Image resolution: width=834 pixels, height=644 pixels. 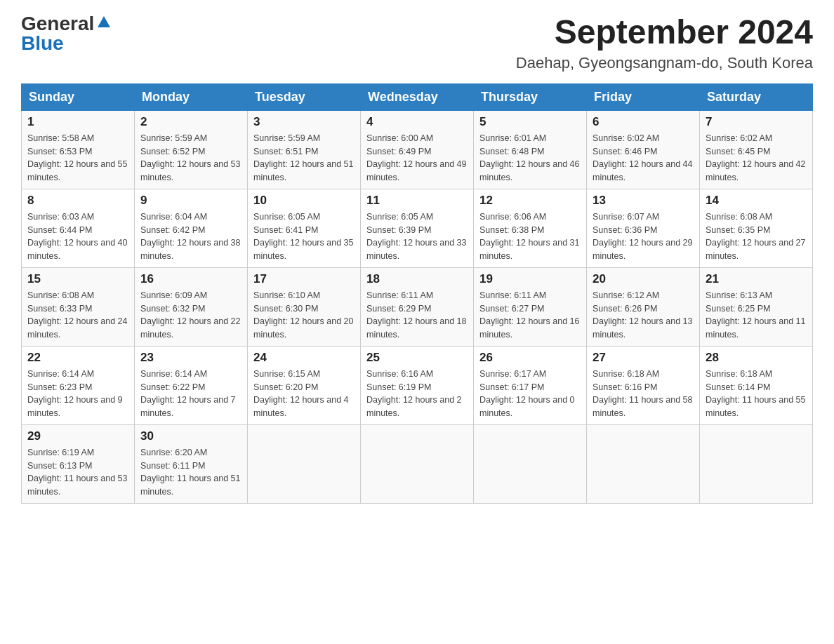 I want to click on table-row: 13 Sunrise: 6:07 AMSunset: 6:36 PMDaylig…, so click(x=643, y=228).